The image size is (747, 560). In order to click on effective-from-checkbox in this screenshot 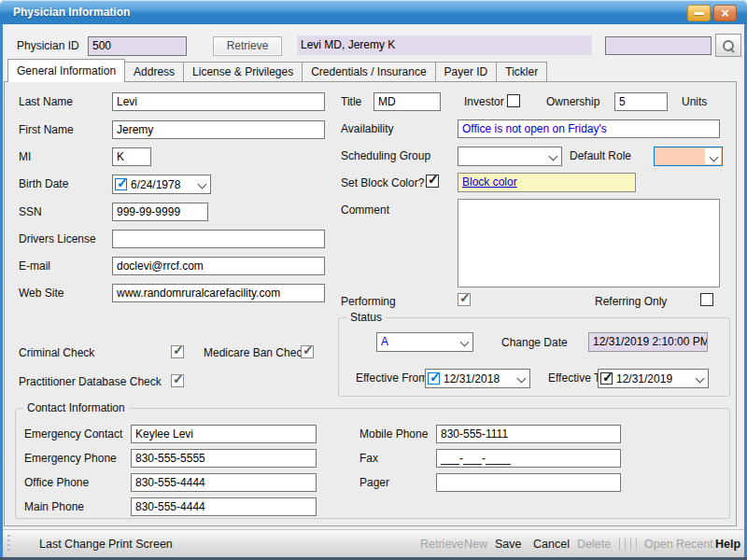, I will do `click(433, 379)`.